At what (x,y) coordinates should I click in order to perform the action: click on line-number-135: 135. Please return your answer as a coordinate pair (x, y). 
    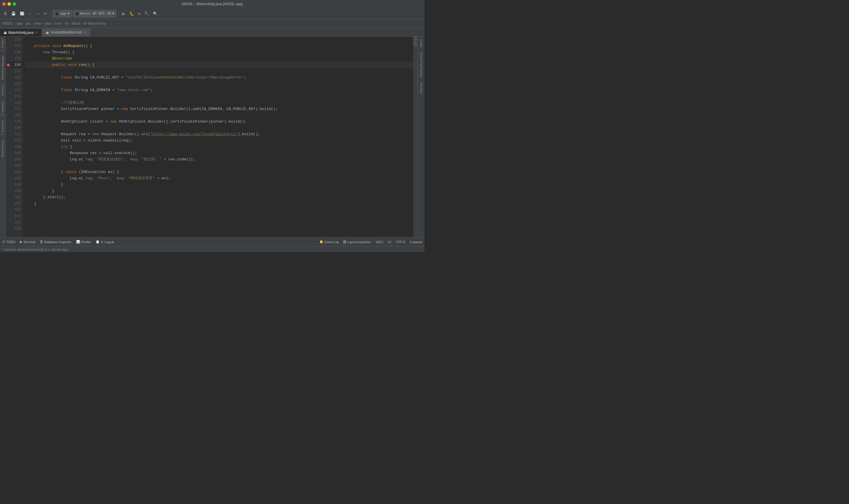
    Looking at the image, I should click on (14, 96).